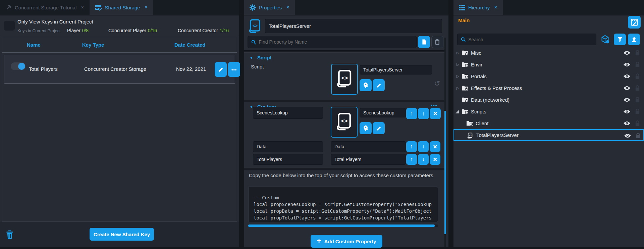  I want to click on table-row: Total Players Concurrent Creator Storage…, so click(119, 69).